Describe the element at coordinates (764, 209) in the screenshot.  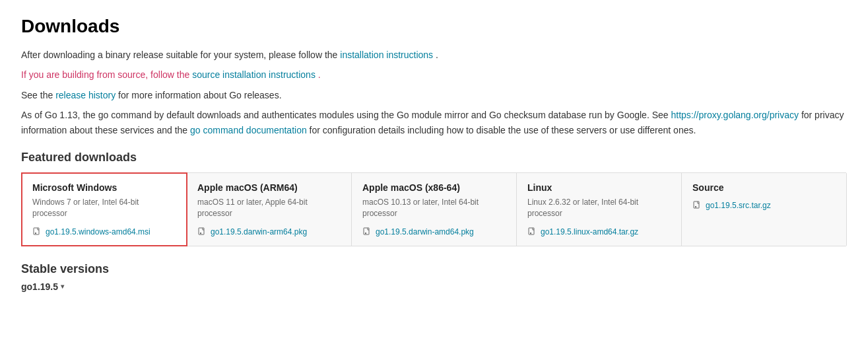
I see `download-card-source: Source go1.19.5.src.tar.gz` at that location.